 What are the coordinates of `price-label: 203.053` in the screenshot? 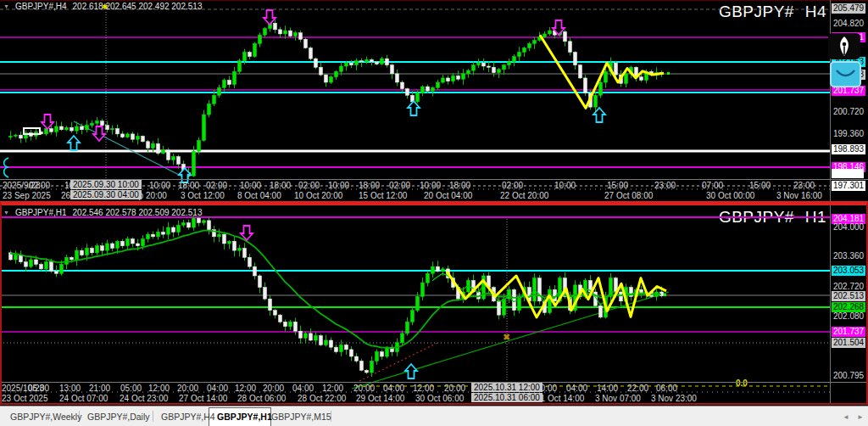 It's located at (849, 271).